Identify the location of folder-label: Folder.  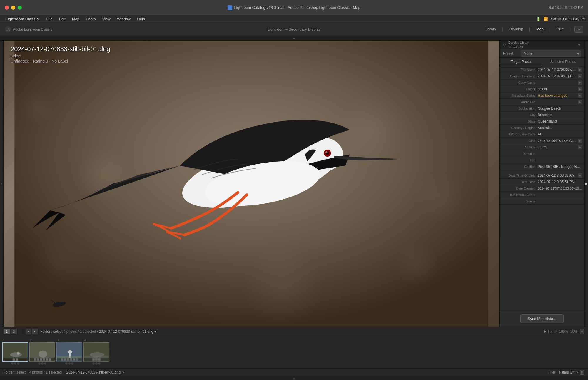
(519, 89).